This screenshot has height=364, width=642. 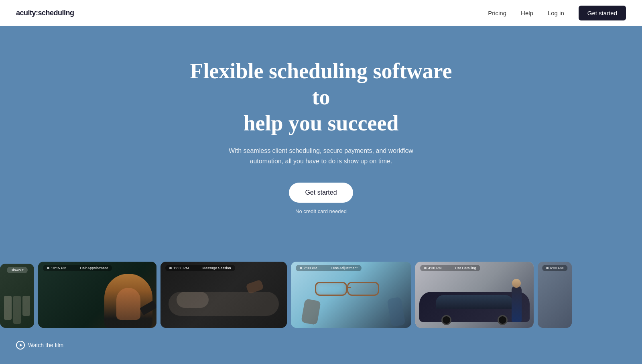 What do you see at coordinates (344, 268) in the screenshot?
I see `card-lens-label: Lens Adjustment` at bounding box center [344, 268].